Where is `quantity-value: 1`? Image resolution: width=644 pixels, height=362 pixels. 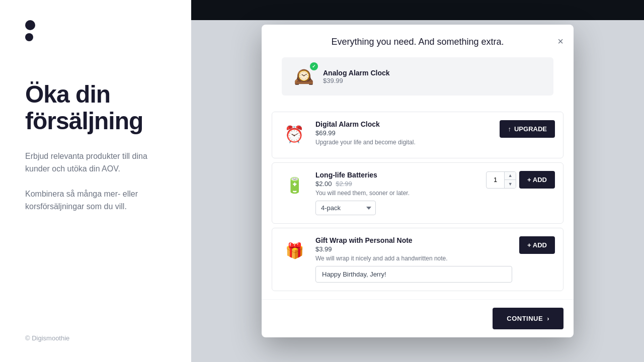
quantity-value: 1 is located at coordinates (496, 180).